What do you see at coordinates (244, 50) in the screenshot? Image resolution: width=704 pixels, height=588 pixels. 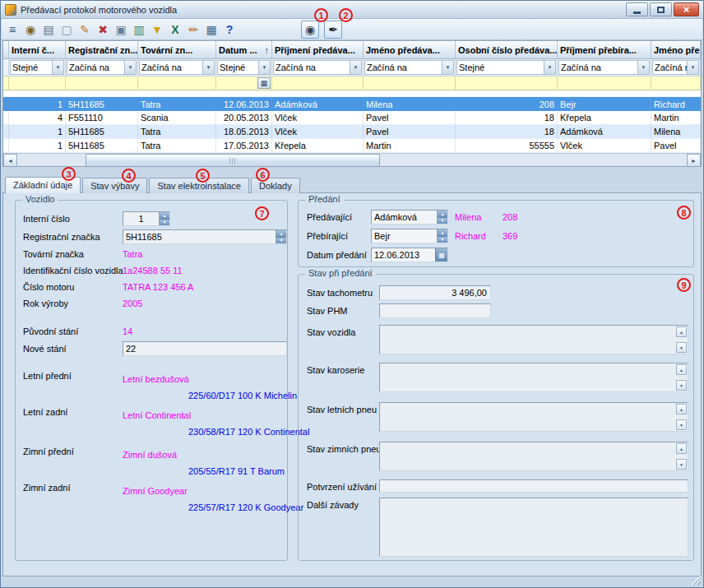 I see `column-header-datum: Datum ...↑` at bounding box center [244, 50].